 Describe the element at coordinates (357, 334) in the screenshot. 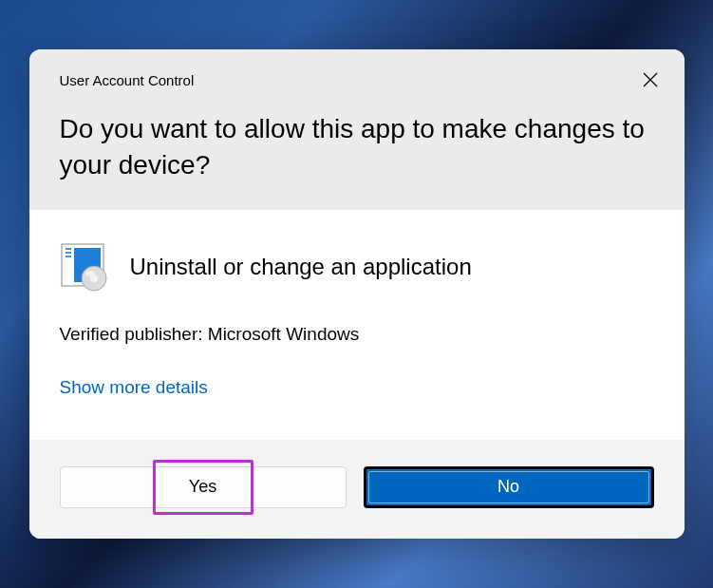

I see `publisher-text: Verified publisher: Microsoft Windows` at that location.